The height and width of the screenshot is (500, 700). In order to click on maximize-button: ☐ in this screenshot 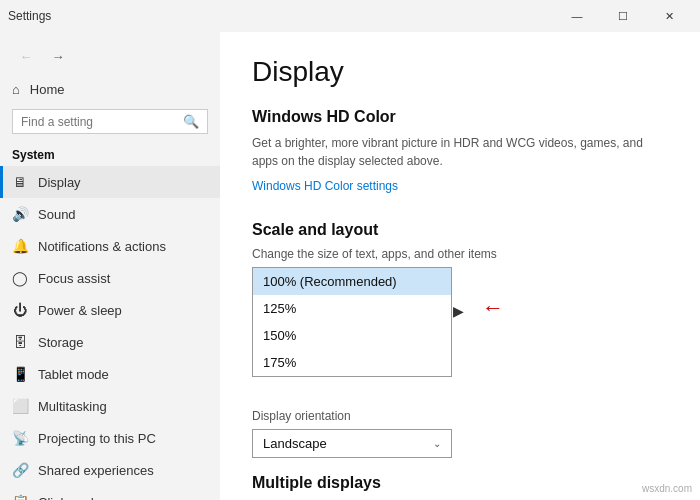, I will do `click(623, 16)`.